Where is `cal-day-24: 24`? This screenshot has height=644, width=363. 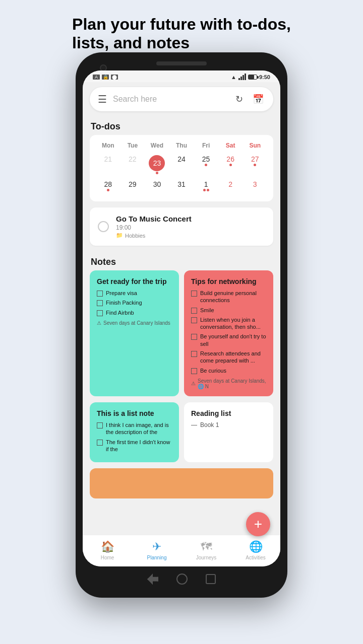 cal-day-24: 24 is located at coordinates (182, 165).